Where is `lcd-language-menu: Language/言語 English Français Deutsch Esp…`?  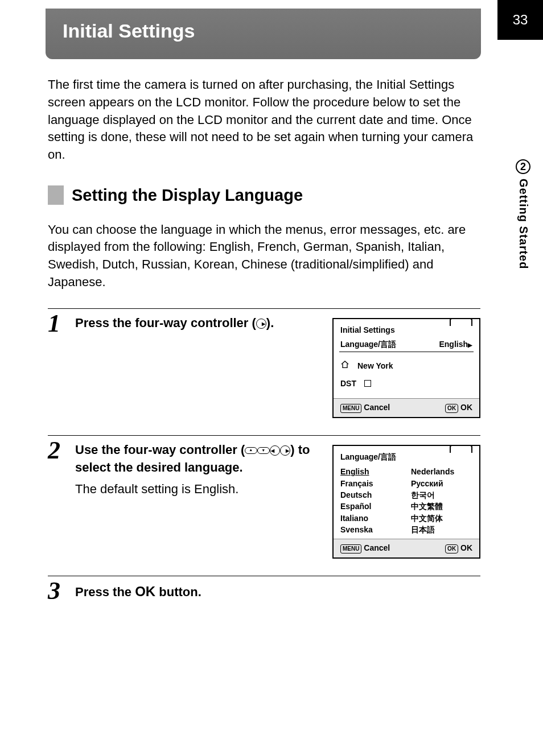 lcd-language-menu: Language/言語 English Français Deutsch Esp… is located at coordinates (406, 502).